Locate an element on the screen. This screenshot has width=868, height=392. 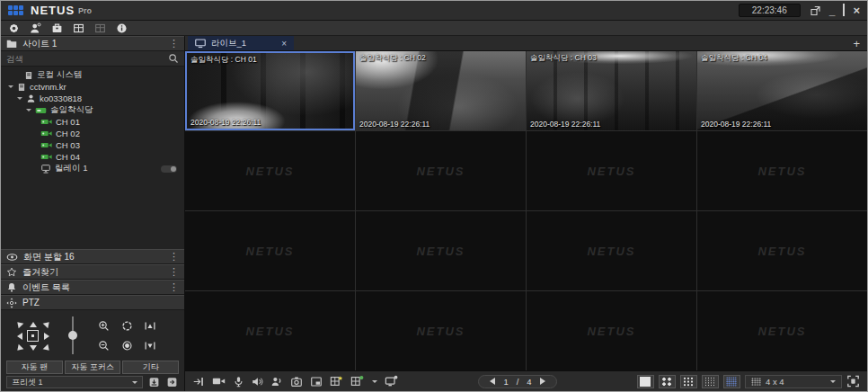
backup-box-icon is located at coordinates (58, 29).